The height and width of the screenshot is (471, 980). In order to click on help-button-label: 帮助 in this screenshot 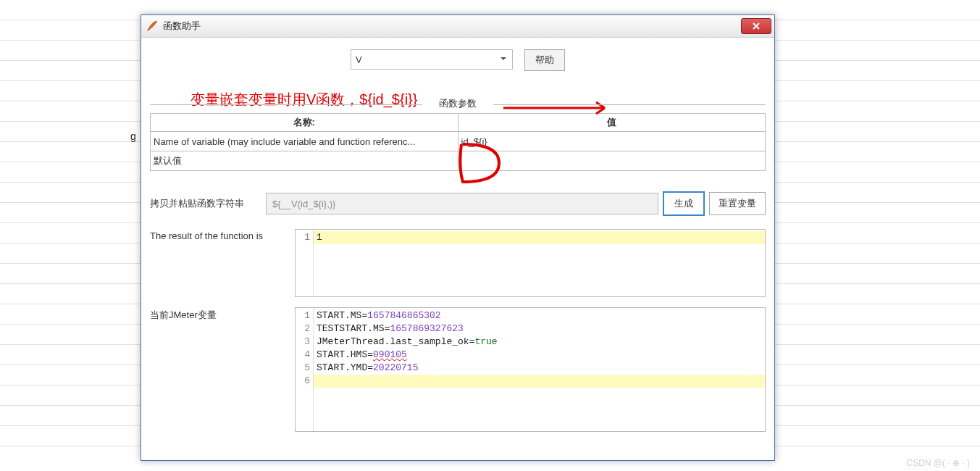, I will do `click(545, 60)`.